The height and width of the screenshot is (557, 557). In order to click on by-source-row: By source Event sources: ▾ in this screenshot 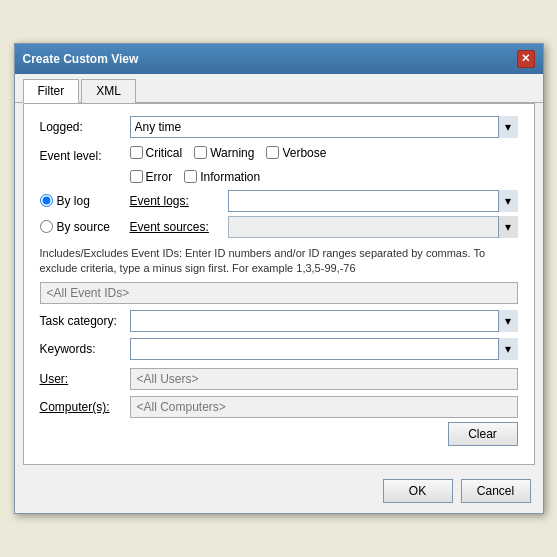, I will do `click(279, 227)`.